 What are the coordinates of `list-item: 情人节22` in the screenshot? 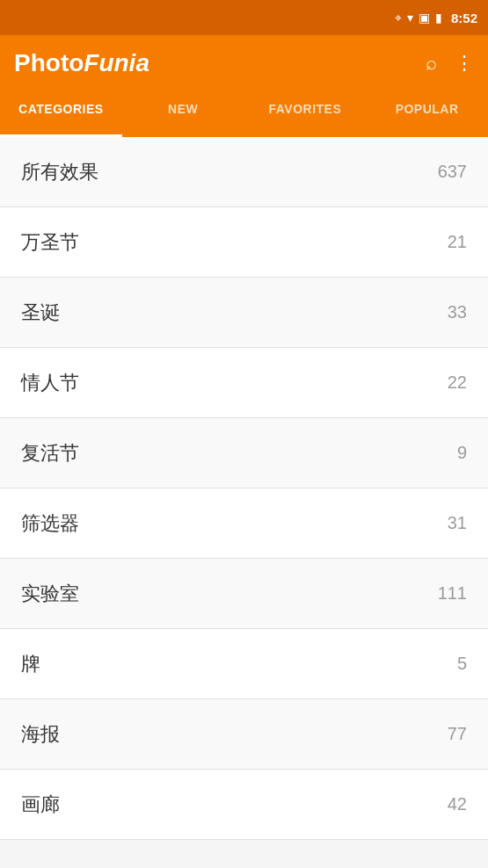 It's located at (244, 383).